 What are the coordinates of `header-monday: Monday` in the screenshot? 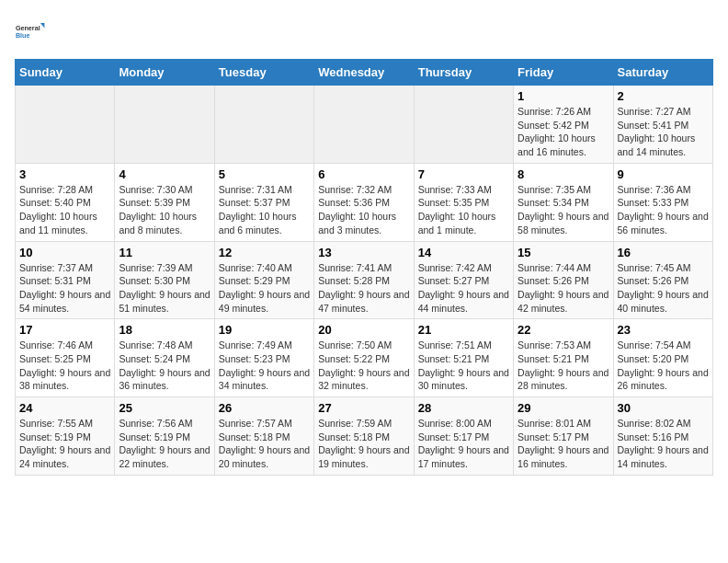 It's located at (165, 73).